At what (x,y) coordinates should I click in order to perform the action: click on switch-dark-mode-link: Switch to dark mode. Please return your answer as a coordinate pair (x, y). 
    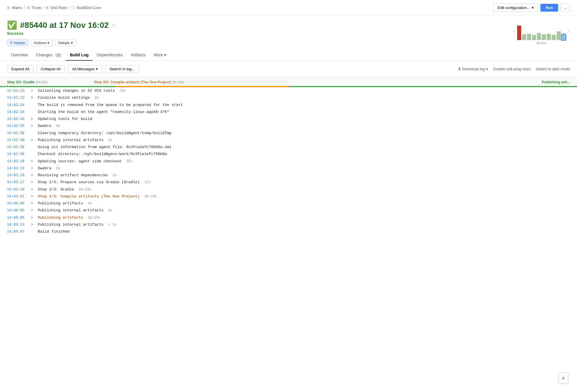
    Looking at the image, I should click on (553, 69).